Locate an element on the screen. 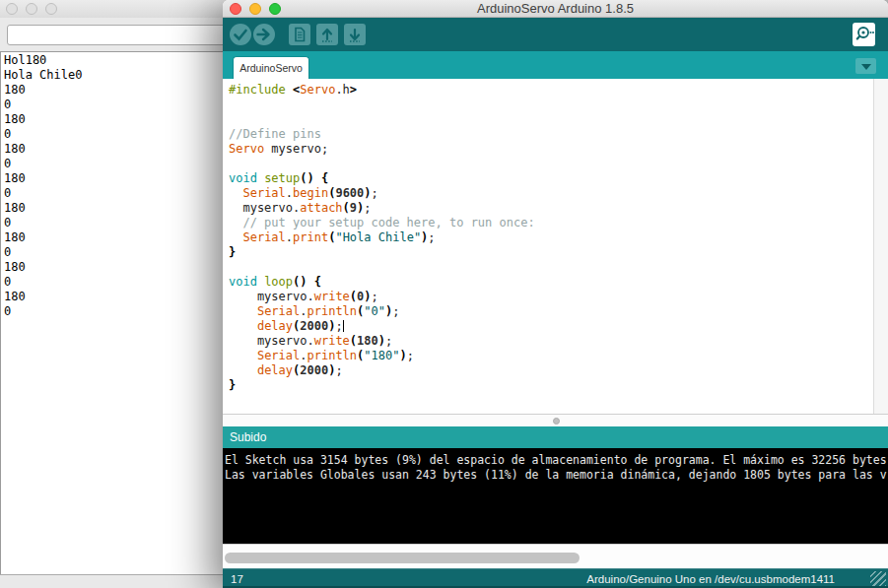 This screenshot has width=888, height=588. arrow-down-tray-icon is located at coordinates (356, 34).